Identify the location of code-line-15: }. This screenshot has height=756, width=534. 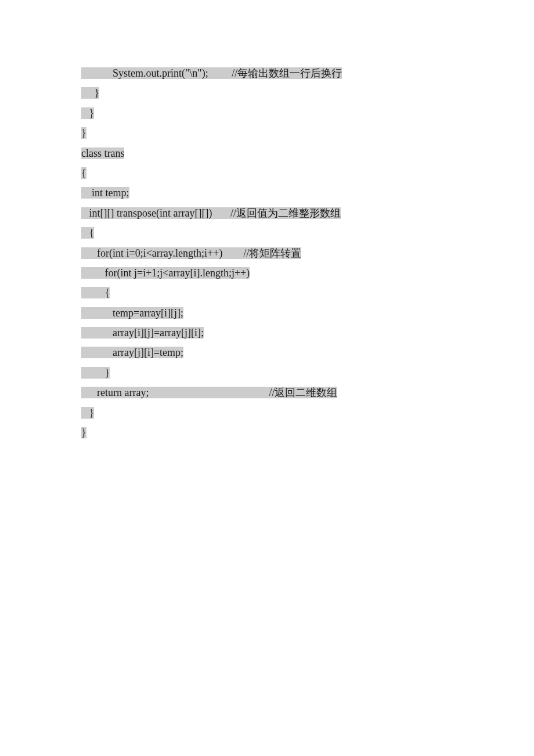
(267, 373).